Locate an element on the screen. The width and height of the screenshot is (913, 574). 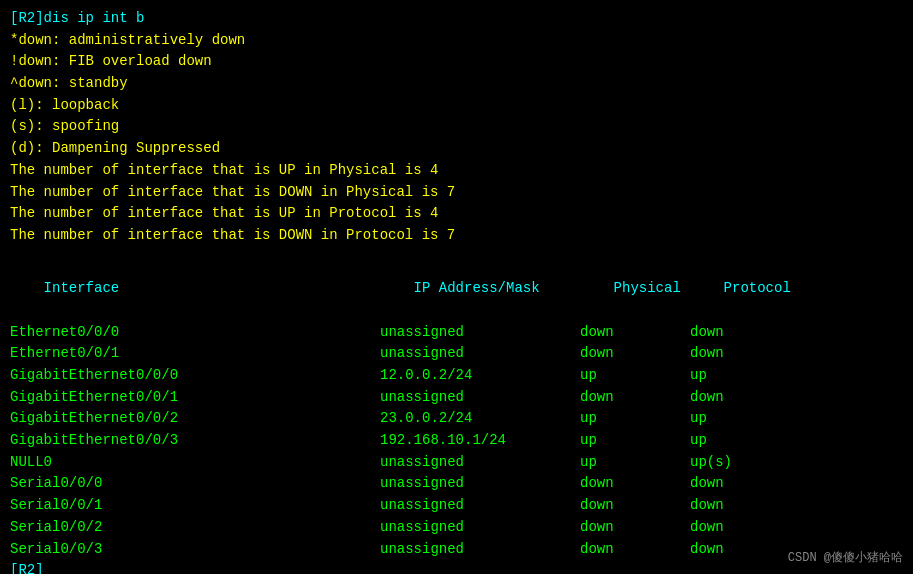
col-ip-header: IP Address/Mask is located at coordinates (514, 289).